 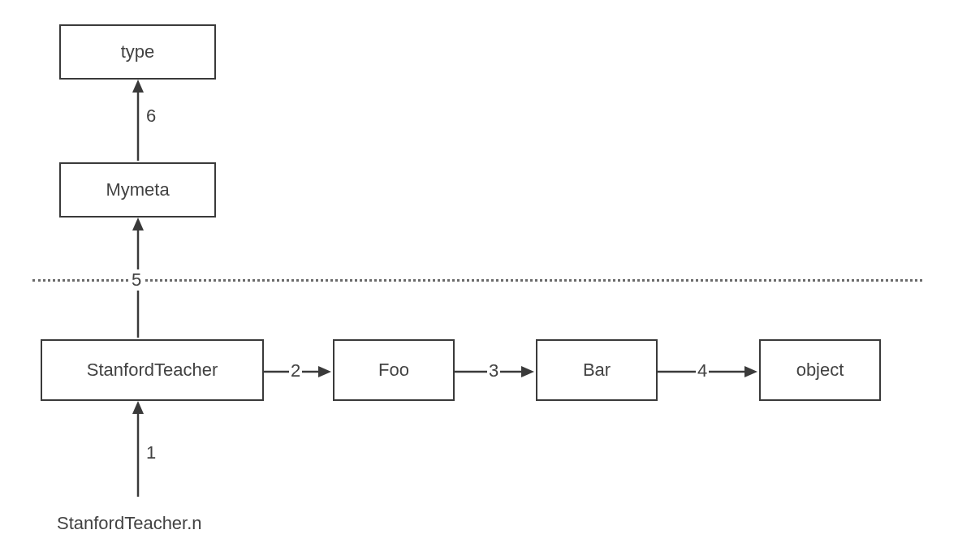 I want to click on node-type-label: type, so click(x=138, y=52).